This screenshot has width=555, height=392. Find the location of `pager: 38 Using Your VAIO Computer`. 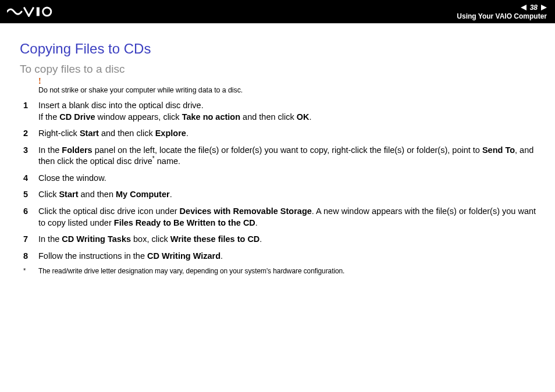

pager: 38 Using Your VAIO Computer is located at coordinates (503, 12).